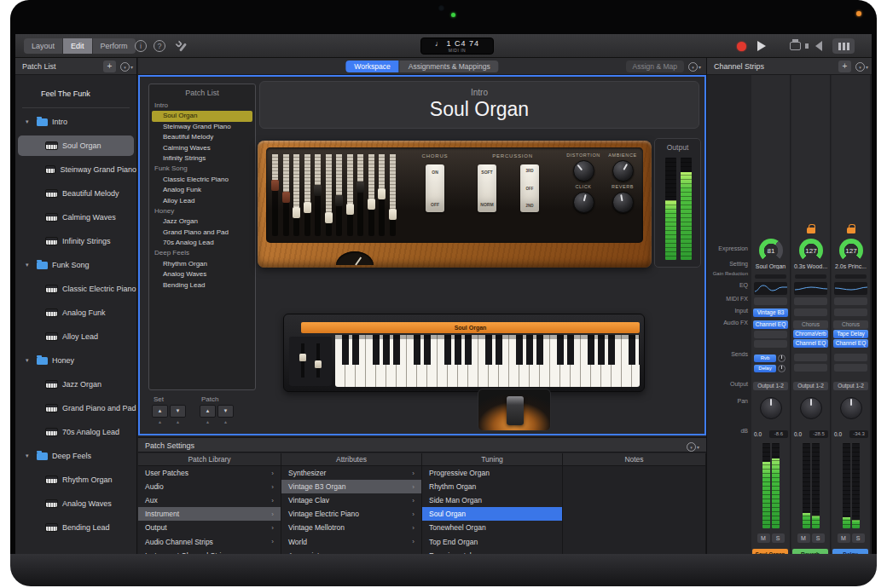  Describe the element at coordinates (159, 46) in the screenshot. I see `help-icon: ?` at that location.